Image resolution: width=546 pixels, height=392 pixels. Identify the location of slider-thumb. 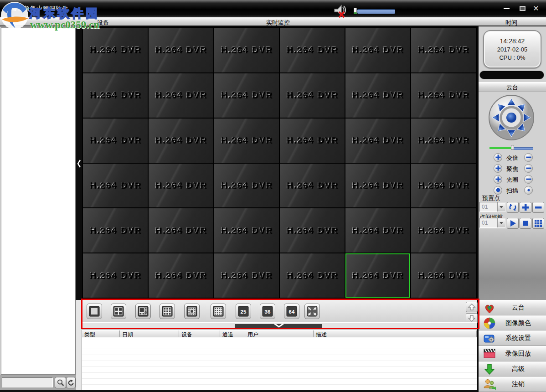
(512, 148).